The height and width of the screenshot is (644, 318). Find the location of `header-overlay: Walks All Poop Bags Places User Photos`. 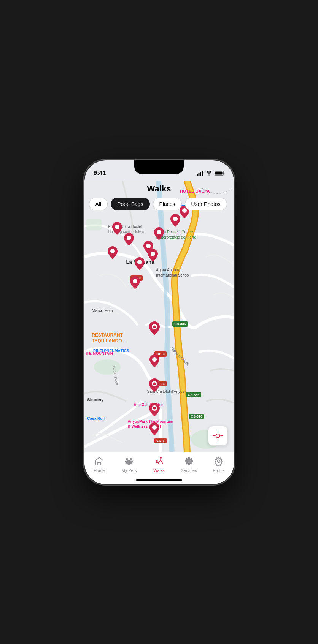

header-overlay: Walks All Poop Bags Places User Photos is located at coordinates (159, 196).